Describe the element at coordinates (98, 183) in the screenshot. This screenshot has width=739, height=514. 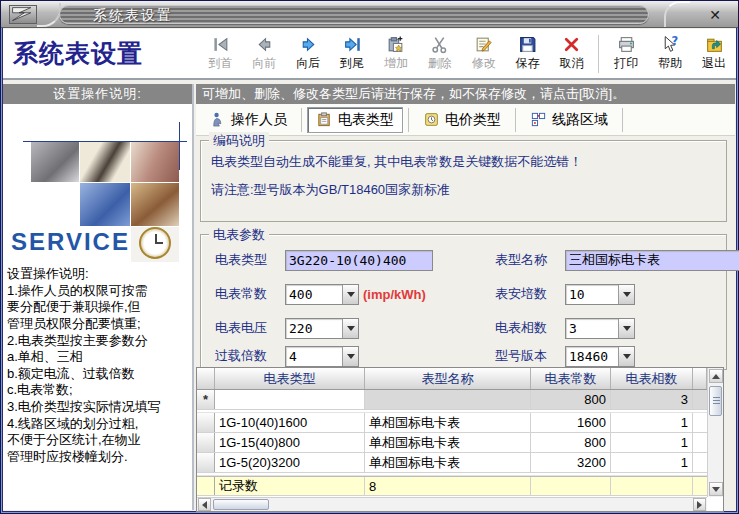
I see `service-collage-image: SERVICE` at that location.